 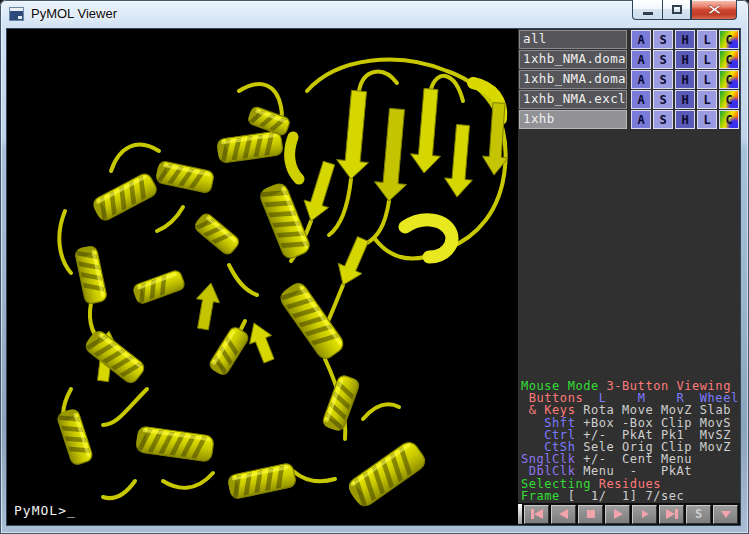 I want to click on minimize-button, so click(x=647, y=10).